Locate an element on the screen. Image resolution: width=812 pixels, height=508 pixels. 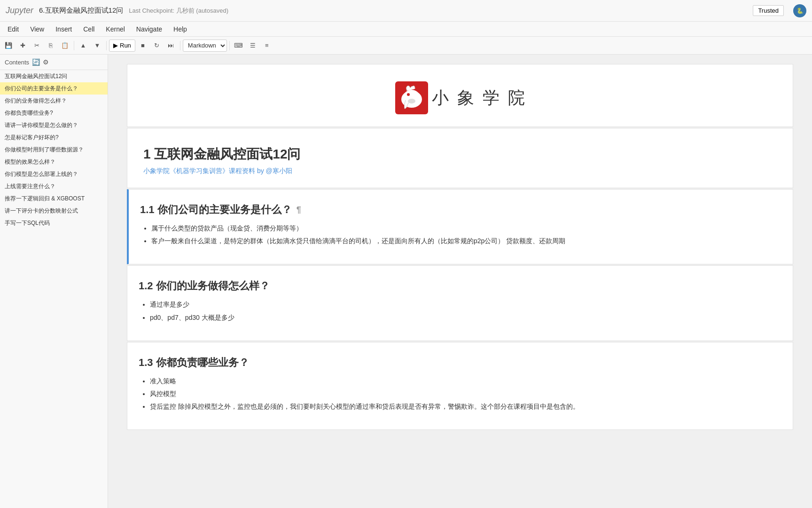
bullet-1-2-0: 通过率是多少 is located at coordinates (467, 305).